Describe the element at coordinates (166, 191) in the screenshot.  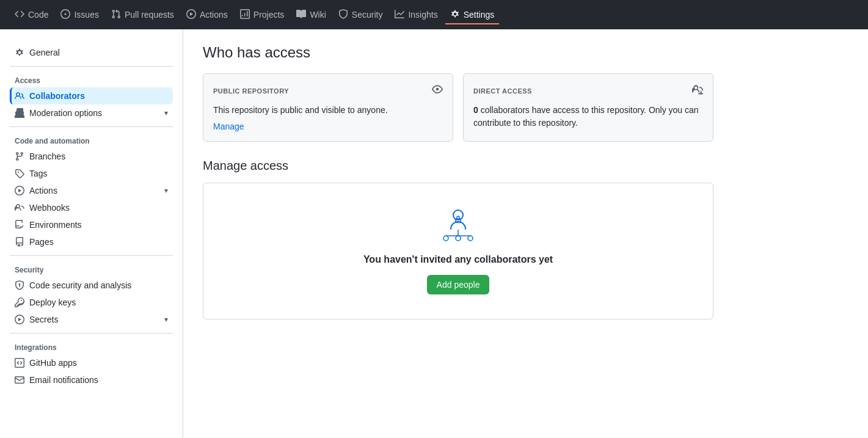
I see `chevron-down-icon-actions: ▾` at that location.